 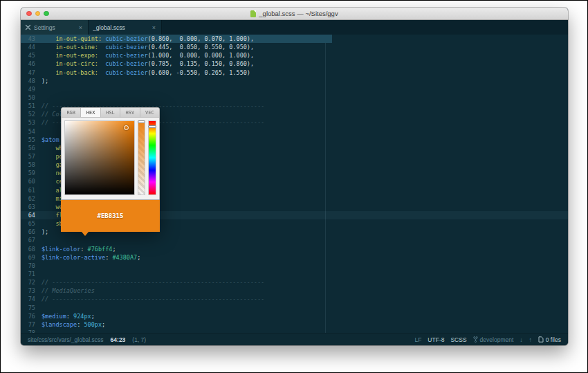 I want to click on line-number: 61, so click(x=28, y=190).